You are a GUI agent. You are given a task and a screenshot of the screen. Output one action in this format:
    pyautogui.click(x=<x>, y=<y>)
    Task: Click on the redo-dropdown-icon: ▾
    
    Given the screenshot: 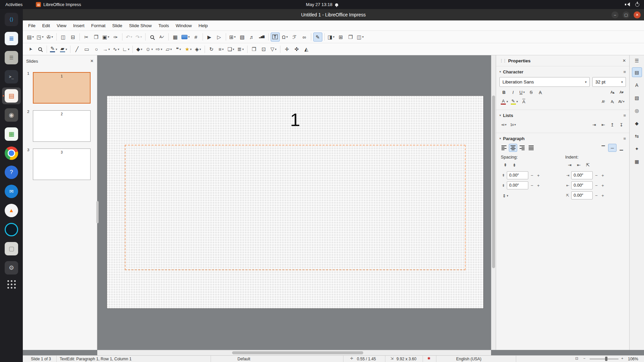 What is the action you would take?
    pyautogui.click(x=142, y=37)
    